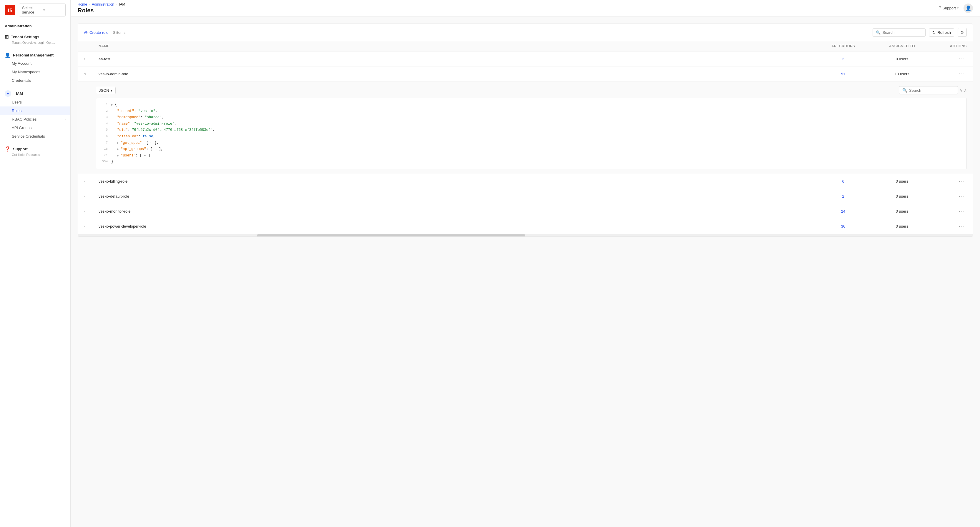 The image size is (980, 527). I want to click on more-menu-ves-io-monitor: ···, so click(962, 211).